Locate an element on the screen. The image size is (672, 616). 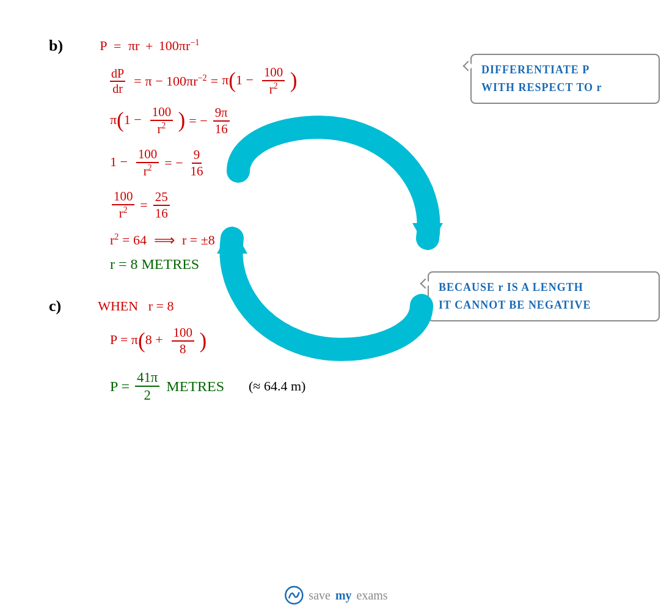
part-c-label-text: c) is located at coordinates (55, 306).